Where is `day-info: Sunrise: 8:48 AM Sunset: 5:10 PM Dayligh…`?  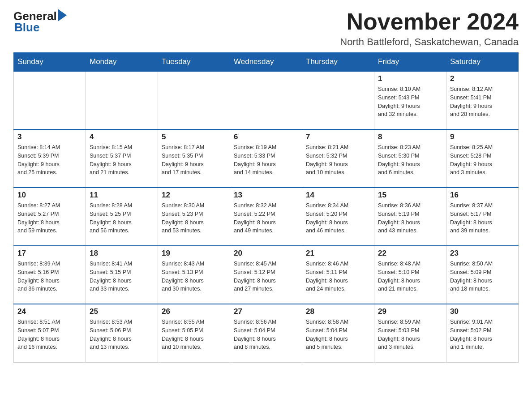
day-info: Sunrise: 8:48 AM Sunset: 5:10 PM Dayligh… is located at coordinates (410, 277).